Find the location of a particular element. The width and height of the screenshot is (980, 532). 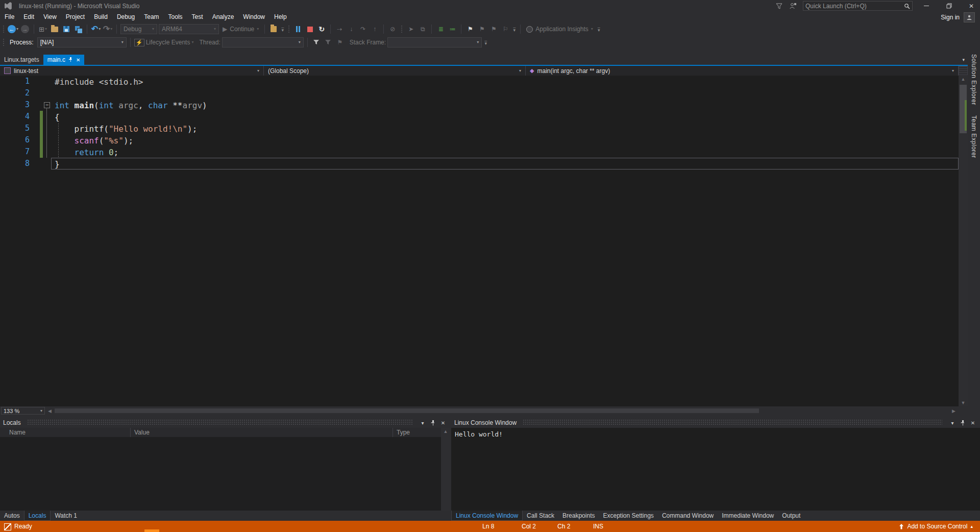

open-file-button is located at coordinates (55, 29).